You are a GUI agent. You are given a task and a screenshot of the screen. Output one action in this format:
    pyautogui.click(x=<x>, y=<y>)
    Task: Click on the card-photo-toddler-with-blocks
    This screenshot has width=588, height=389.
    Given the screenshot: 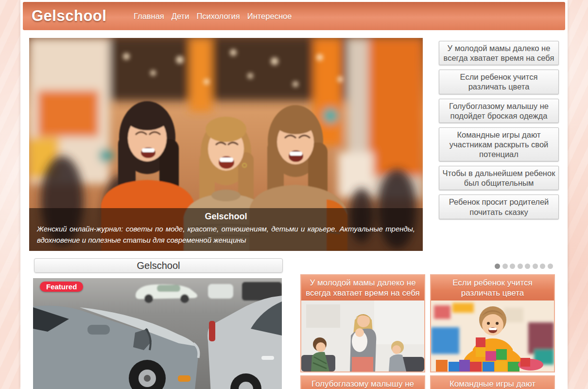 What is the action you would take?
    pyautogui.click(x=493, y=336)
    